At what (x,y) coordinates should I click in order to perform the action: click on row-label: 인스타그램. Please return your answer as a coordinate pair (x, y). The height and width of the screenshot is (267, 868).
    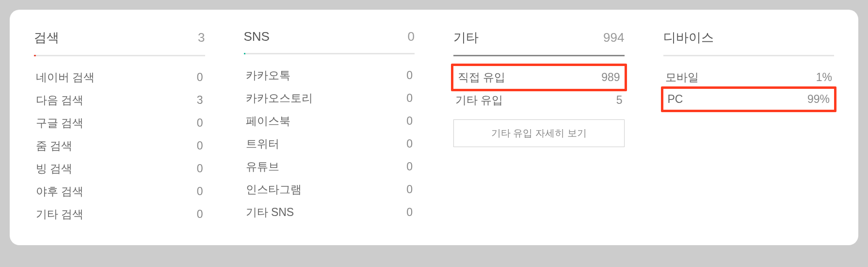
    Looking at the image, I should click on (273, 189).